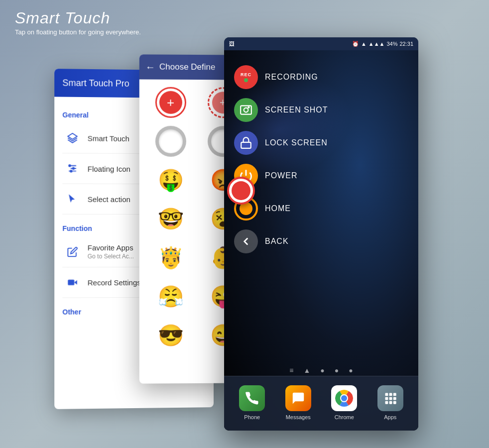 The width and height of the screenshot is (489, 448). I want to click on phone-dock: Phone Messages, so click(321, 403).